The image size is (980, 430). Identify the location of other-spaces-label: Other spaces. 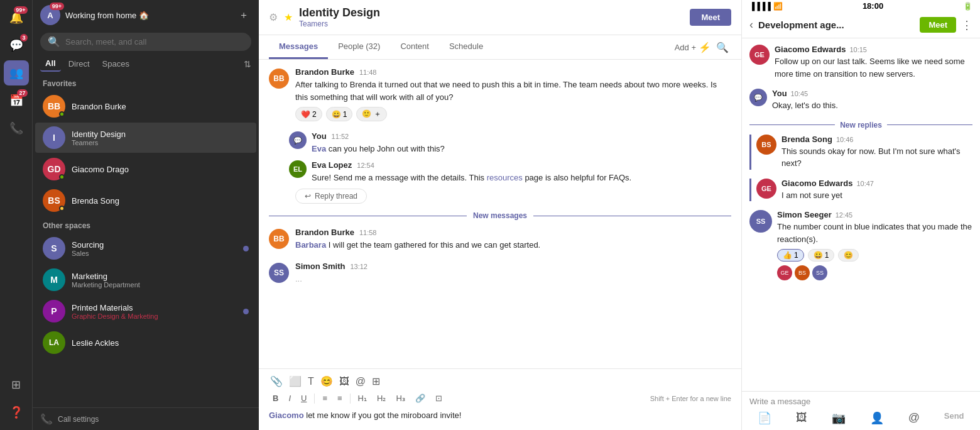
(146, 224).